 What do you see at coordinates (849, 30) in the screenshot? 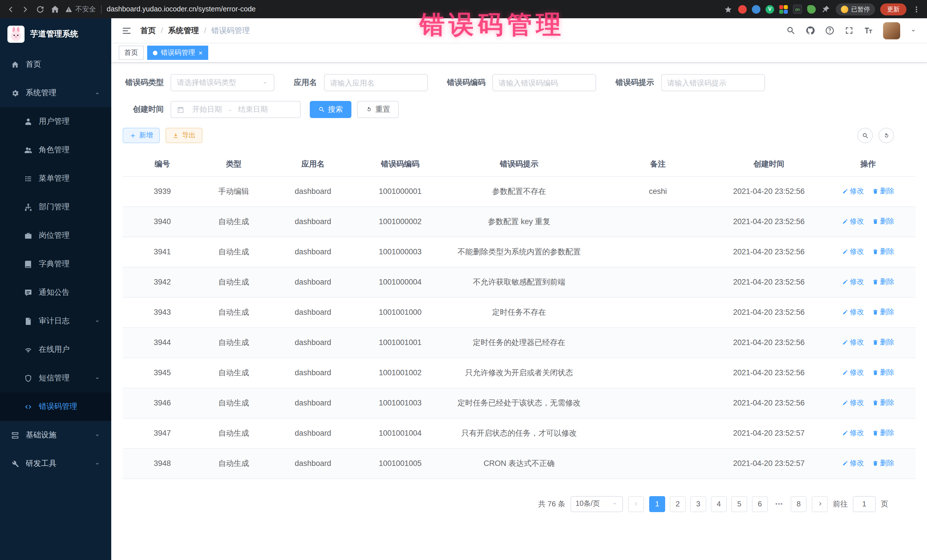
I see `fullscreen-icon` at bounding box center [849, 30].